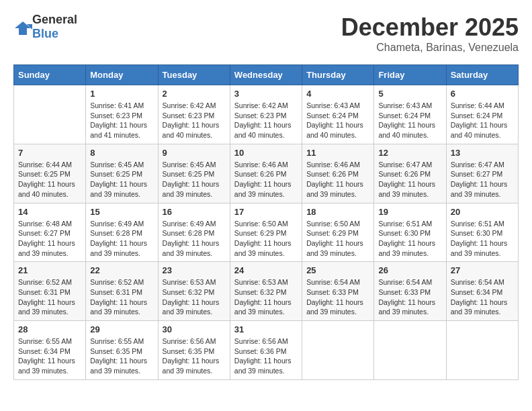 The image size is (532, 411). I want to click on day-info: Sunrise: 6:43 AMSunset: 6:24 PMDaylight:…, so click(410, 121).